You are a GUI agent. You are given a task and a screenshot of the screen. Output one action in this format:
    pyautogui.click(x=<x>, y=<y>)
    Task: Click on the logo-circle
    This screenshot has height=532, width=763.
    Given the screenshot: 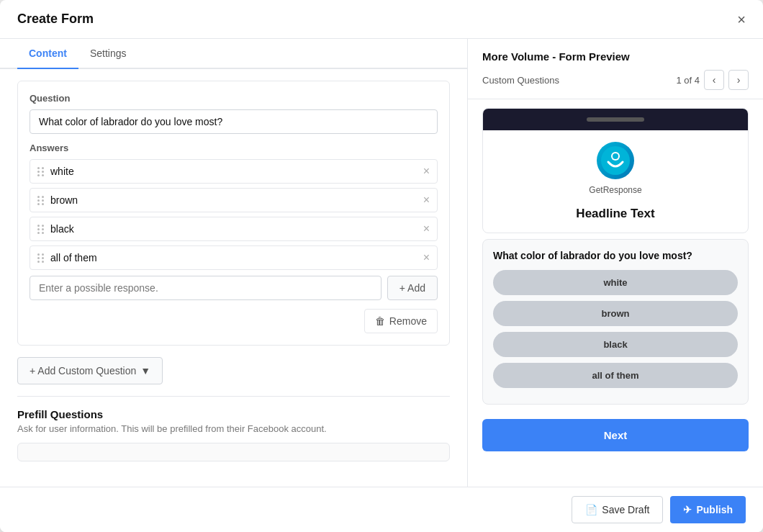 What is the action you would take?
    pyautogui.click(x=615, y=161)
    